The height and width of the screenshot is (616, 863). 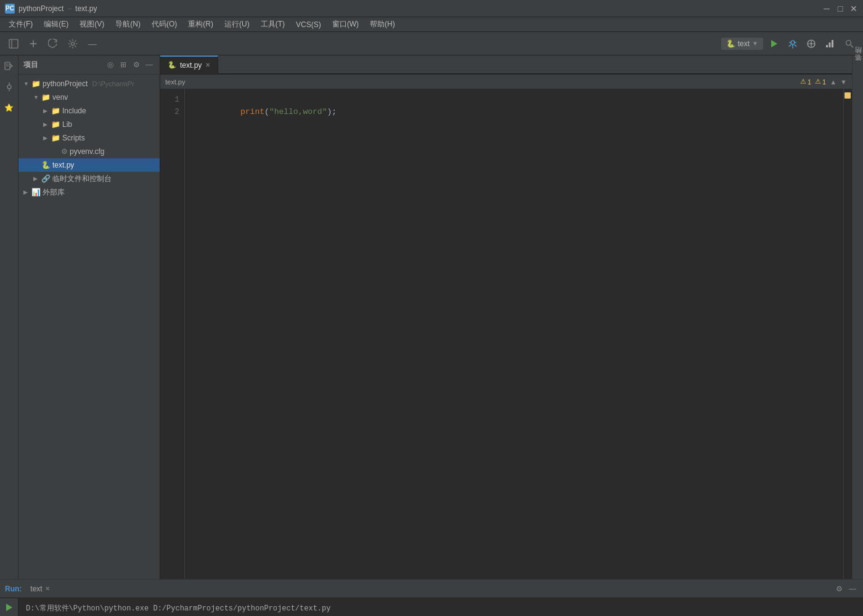 I want to click on locate-file-button: ◎, so click(x=110, y=65).